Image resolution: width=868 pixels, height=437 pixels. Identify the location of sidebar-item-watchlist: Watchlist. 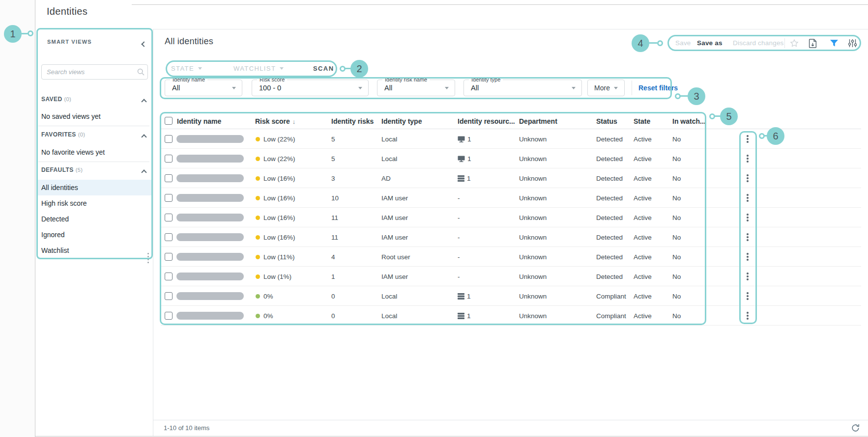
(95, 250).